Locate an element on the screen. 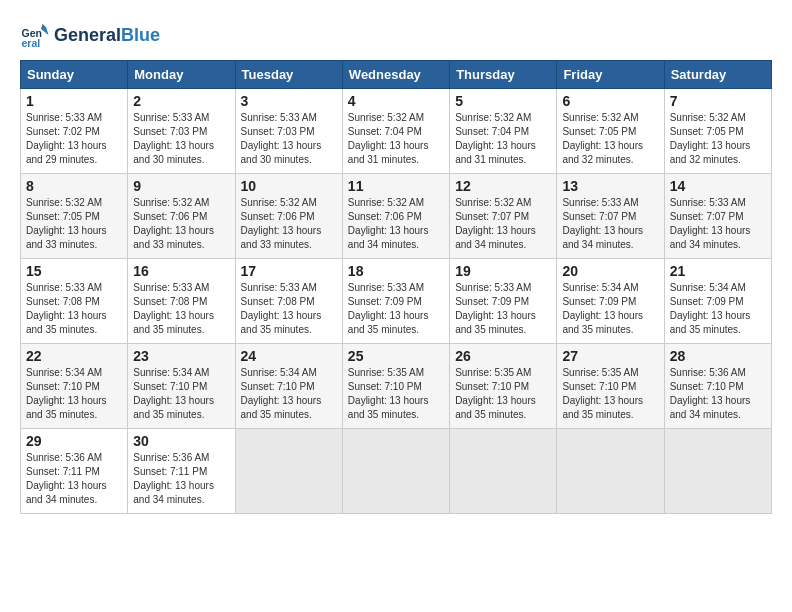  table-row: 20Sunrise: 5:34 AM Sunset: 7:09 PM Dayli… is located at coordinates (610, 302).